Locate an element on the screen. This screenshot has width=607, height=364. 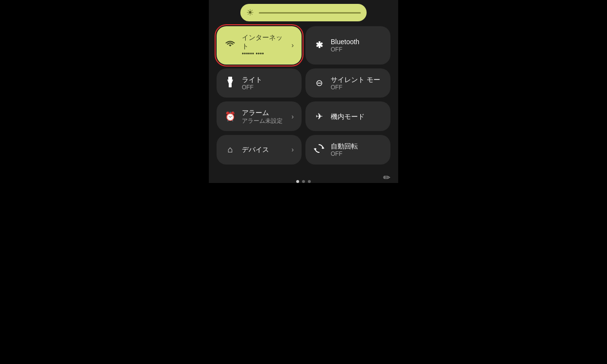
flashlight-label: ライト is located at coordinates (268, 80).